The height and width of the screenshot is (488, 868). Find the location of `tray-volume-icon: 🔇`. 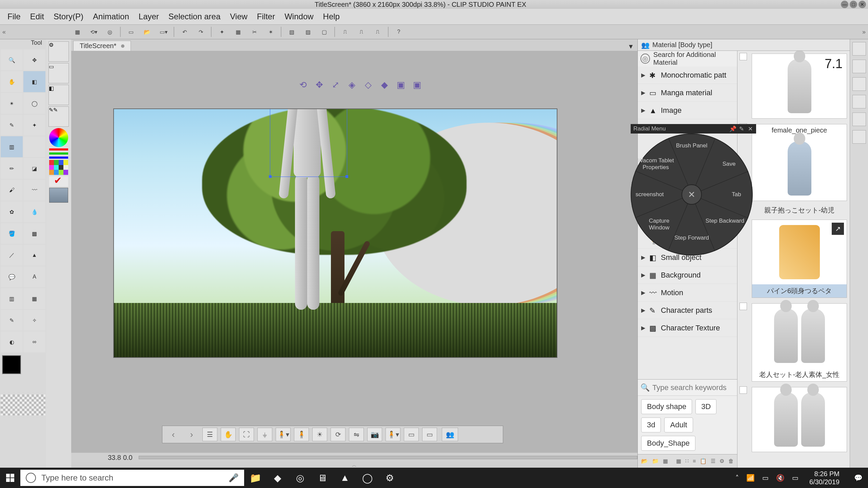

tray-volume-icon: 🔇 is located at coordinates (781, 478).